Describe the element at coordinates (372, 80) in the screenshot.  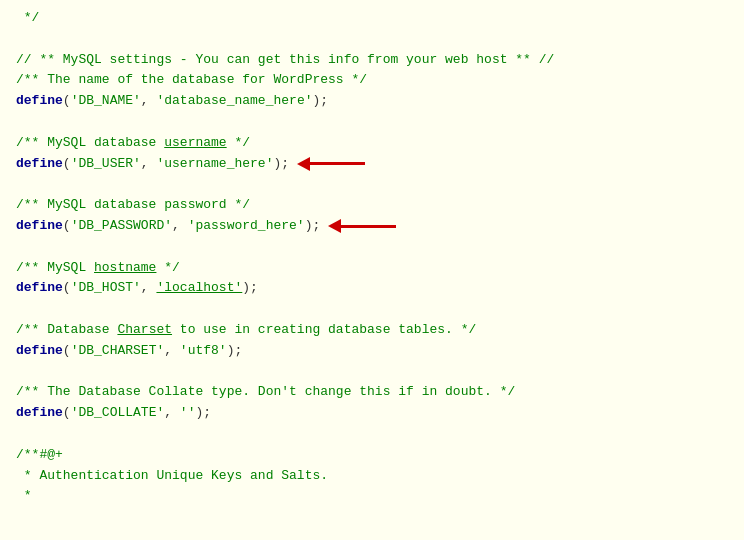
I see `code-line: /** The name of the database for WordPre…` at that location.